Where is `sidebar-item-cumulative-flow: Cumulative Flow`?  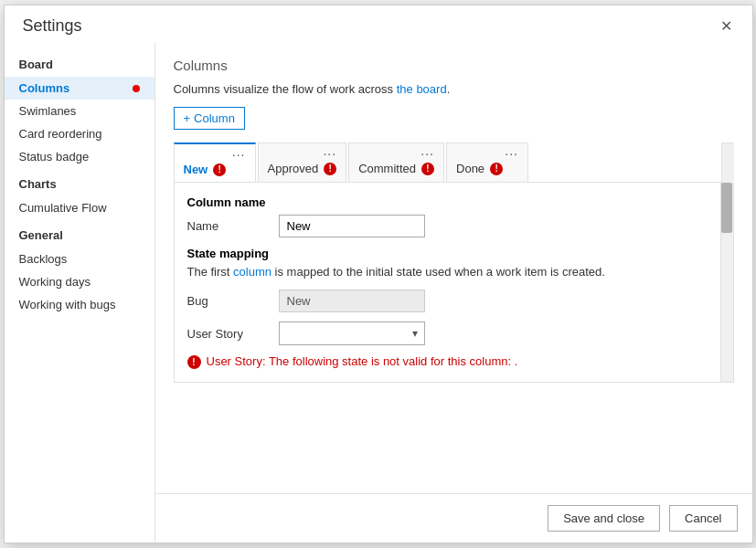
sidebar-item-cumulative-flow: Cumulative Flow is located at coordinates (80, 208).